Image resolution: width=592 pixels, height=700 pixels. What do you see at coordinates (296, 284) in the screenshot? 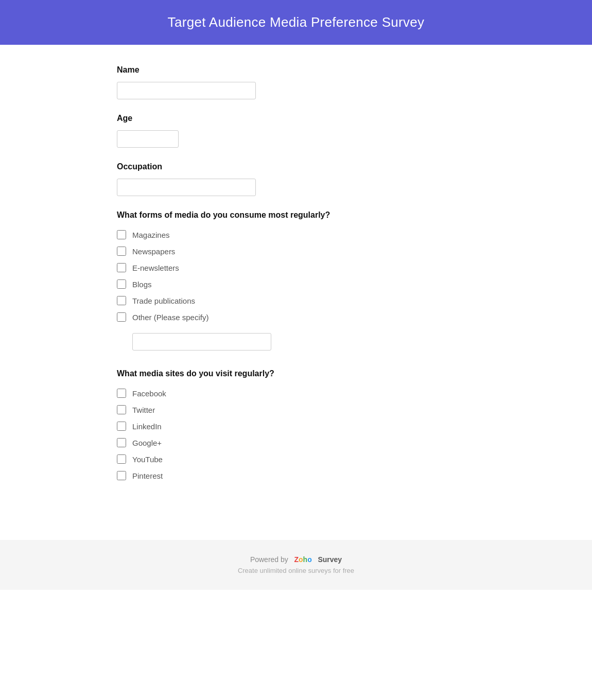
I see `checkbox-blogs: Blogs` at bounding box center [296, 284].